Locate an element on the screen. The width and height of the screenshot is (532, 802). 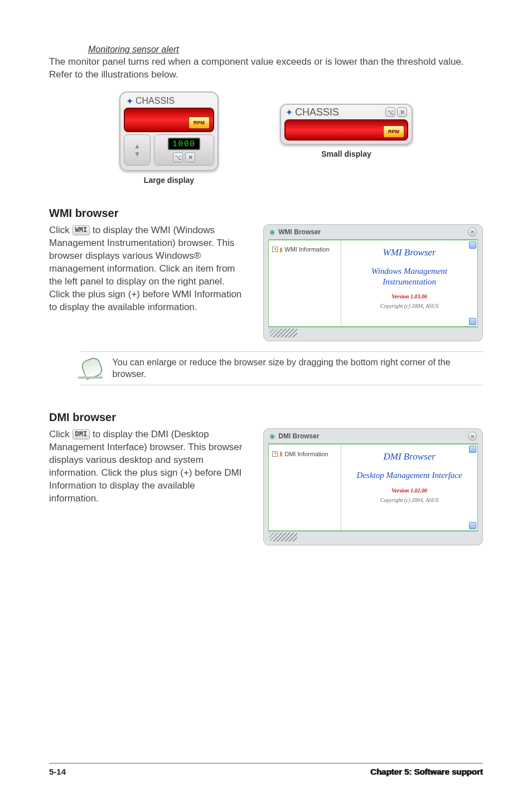
wmi-heading: WMI browser is located at coordinates (266, 213).